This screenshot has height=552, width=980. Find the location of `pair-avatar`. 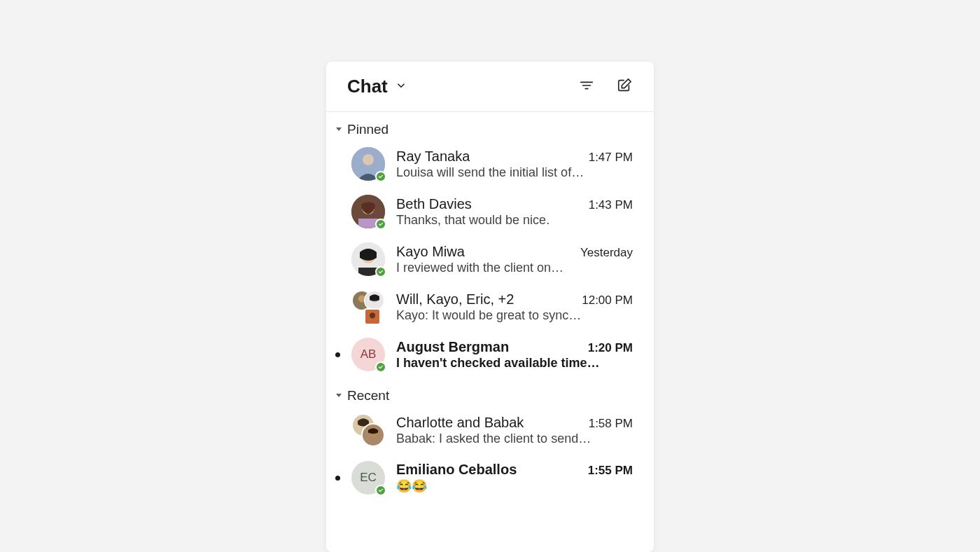

pair-avatar is located at coordinates (368, 430).